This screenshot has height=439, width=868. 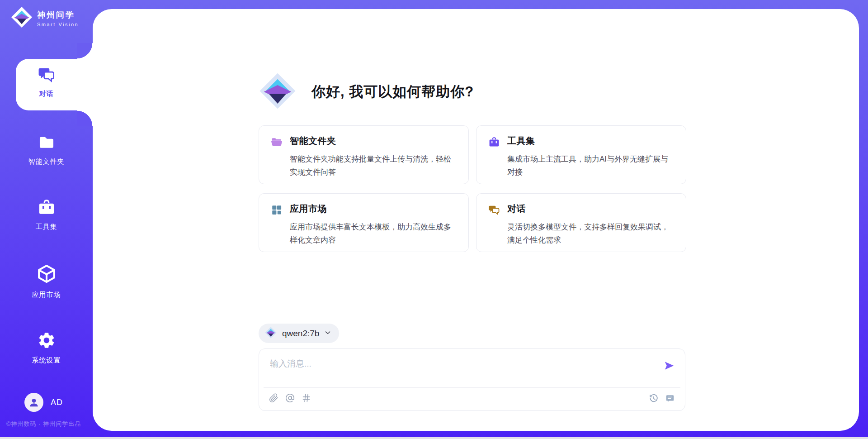 What do you see at coordinates (581, 155) in the screenshot?
I see `feature-card-toolset: 工具集 集成市场上主流工具，助力AI与外界无缝扩展与对接` at bounding box center [581, 155].